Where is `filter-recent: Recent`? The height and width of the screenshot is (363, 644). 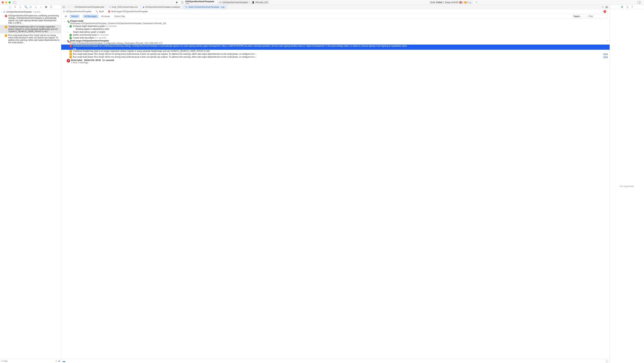
filter-recent: Recent is located at coordinates (74, 16).